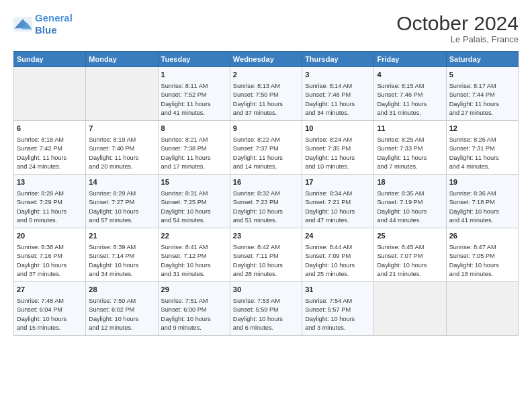 The image size is (532, 411). Describe the element at coordinates (266, 149) in the screenshot. I see `cell-text: Sunset: 7:37 PM` at that location.